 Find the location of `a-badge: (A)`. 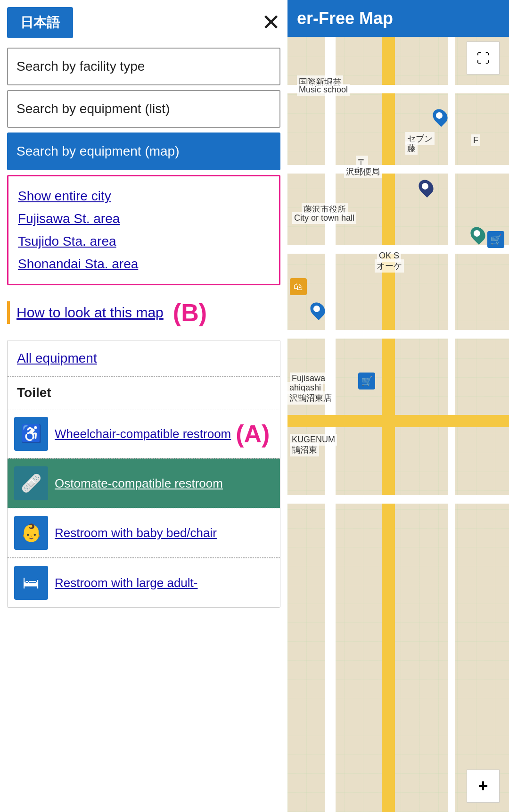

a-badge: (A) is located at coordinates (253, 434).